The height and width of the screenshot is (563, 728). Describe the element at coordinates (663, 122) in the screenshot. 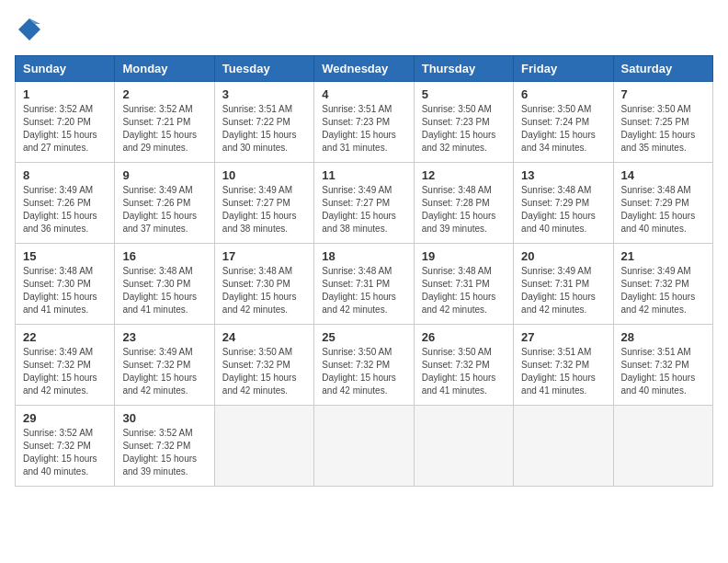

I see `calendar-cell: 7 Sunrise: 3:50 AMSunset: 7:25 PMDayligh…` at that location.